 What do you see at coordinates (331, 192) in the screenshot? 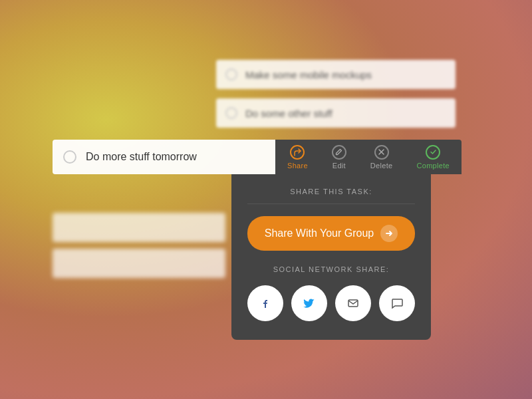
I see `share-task-label: SHARE THIS TASK:` at bounding box center [331, 192].